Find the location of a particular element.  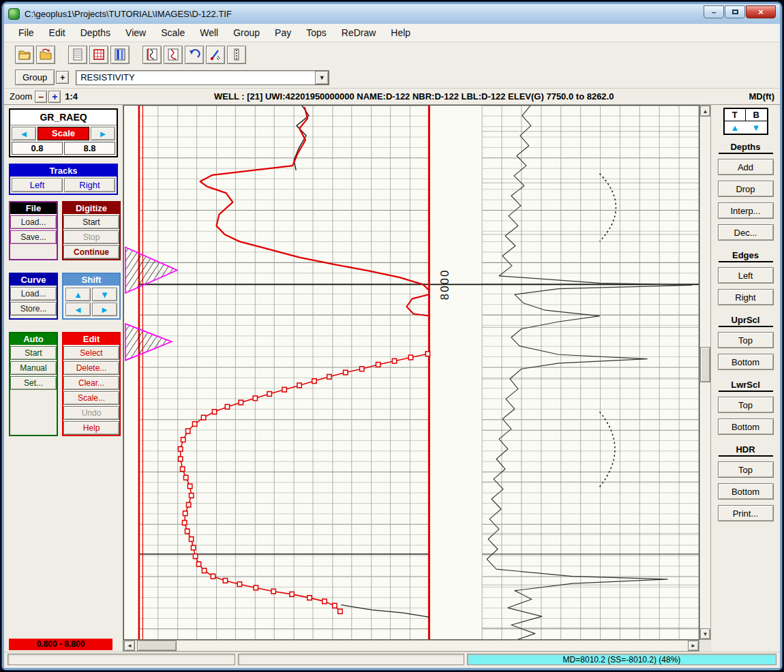

svg-text: 8000 is located at coordinates (445, 285).